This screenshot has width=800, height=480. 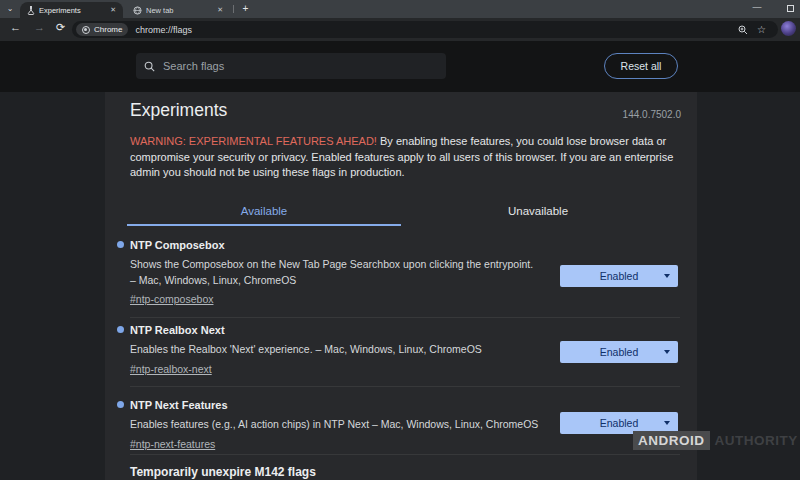 I want to click on reset-all-button: Reset all, so click(x=641, y=66).